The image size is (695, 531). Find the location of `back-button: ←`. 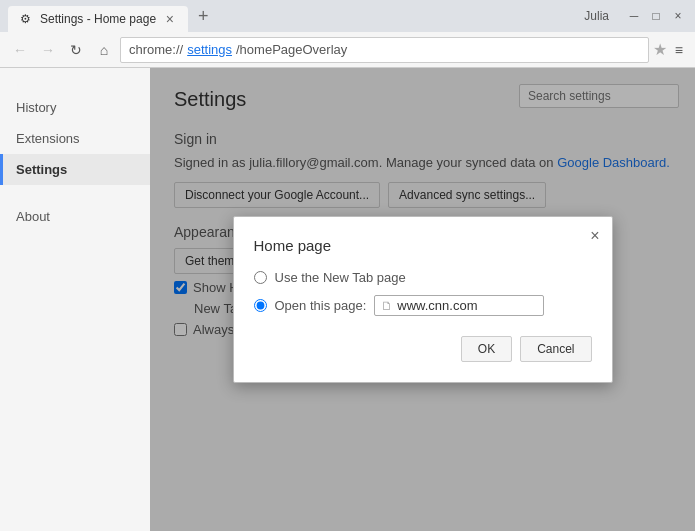

back-button: ← is located at coordinates (20, 50).